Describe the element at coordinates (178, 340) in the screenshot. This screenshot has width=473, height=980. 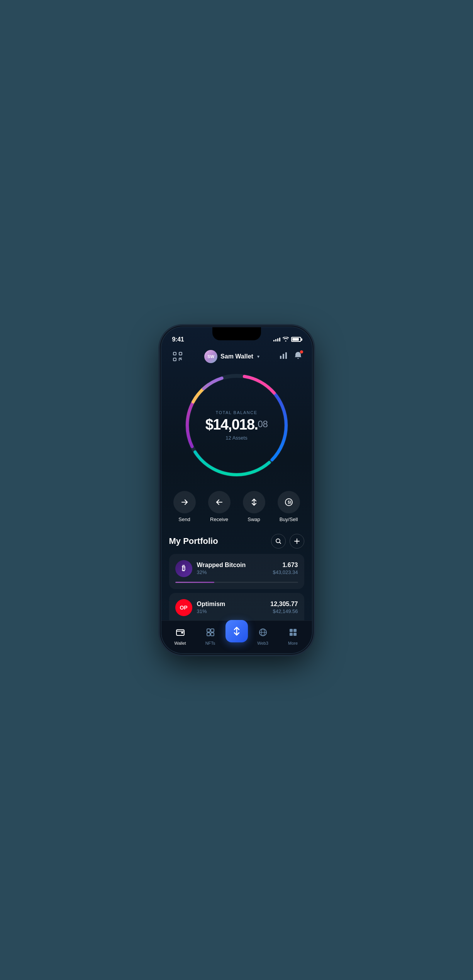
I see `status-time: 9:41` at that location.